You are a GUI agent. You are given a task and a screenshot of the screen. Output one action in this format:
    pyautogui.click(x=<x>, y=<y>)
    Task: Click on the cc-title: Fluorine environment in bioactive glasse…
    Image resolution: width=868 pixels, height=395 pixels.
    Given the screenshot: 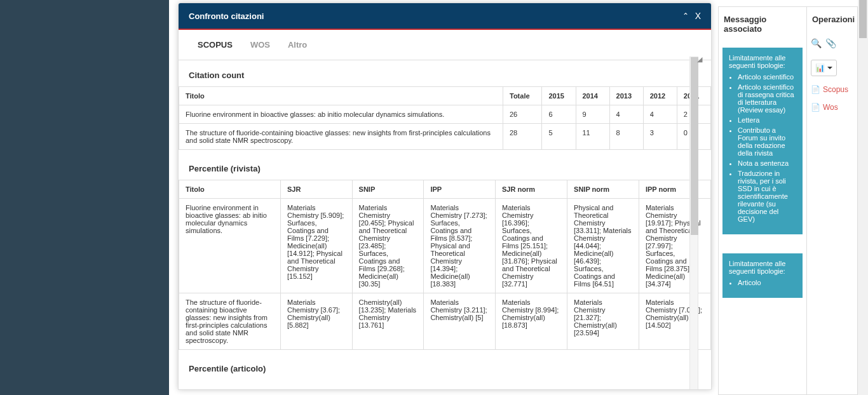 What is the action you would take?
    pyautogui.click(x=341, y=114)
    